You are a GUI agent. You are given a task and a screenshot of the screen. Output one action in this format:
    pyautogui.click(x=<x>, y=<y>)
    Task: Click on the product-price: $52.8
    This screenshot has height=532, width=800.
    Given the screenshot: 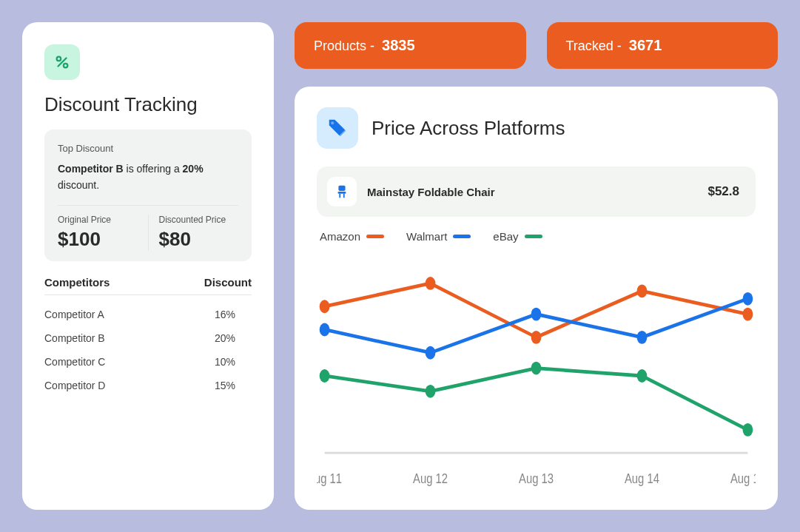 What is the action you would take?
    pyautogui.click(x=724, y=192)
    